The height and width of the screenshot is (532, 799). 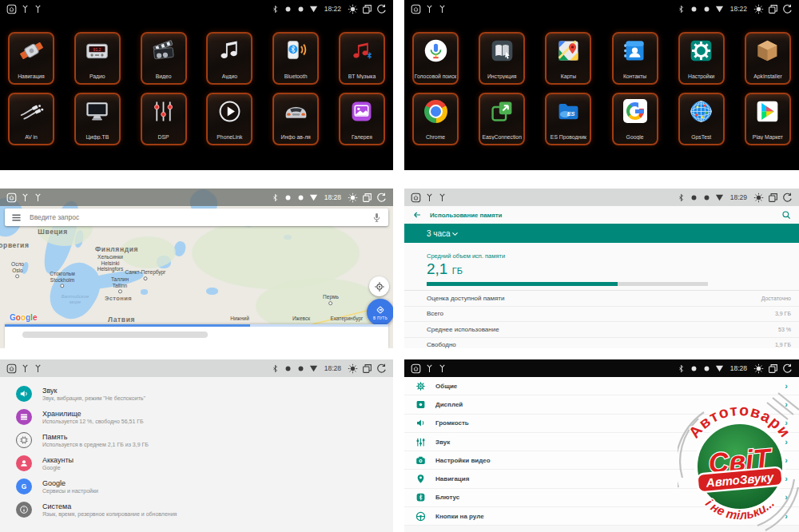 What do you see at coordinates (16, 217) in the screenshot?
I see `menu-icon` at bounding box center [16, 217].